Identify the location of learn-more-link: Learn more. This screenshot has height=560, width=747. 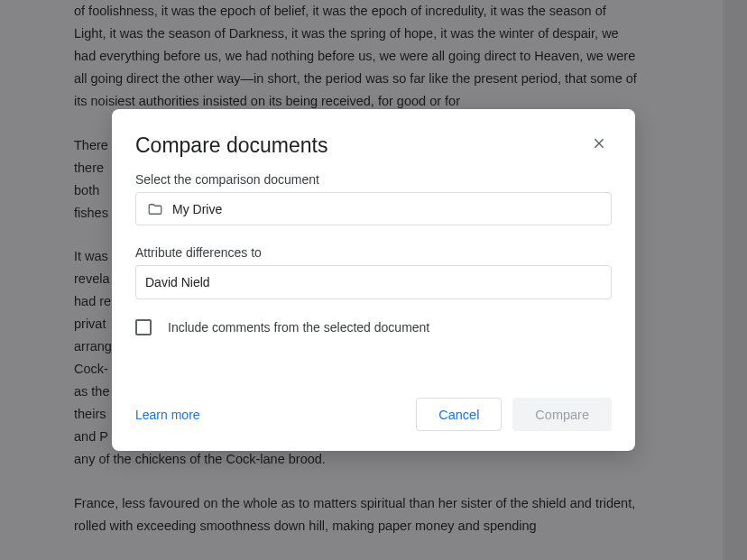
(168, 415).